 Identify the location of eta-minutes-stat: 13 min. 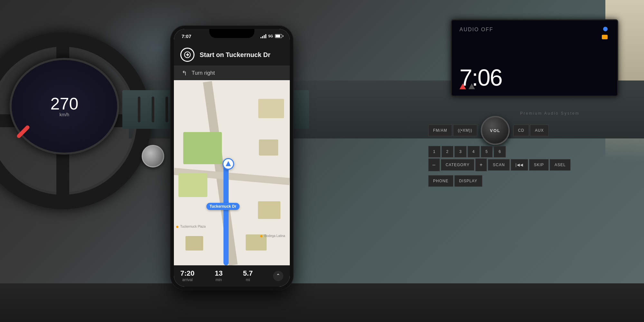
(219, 276).